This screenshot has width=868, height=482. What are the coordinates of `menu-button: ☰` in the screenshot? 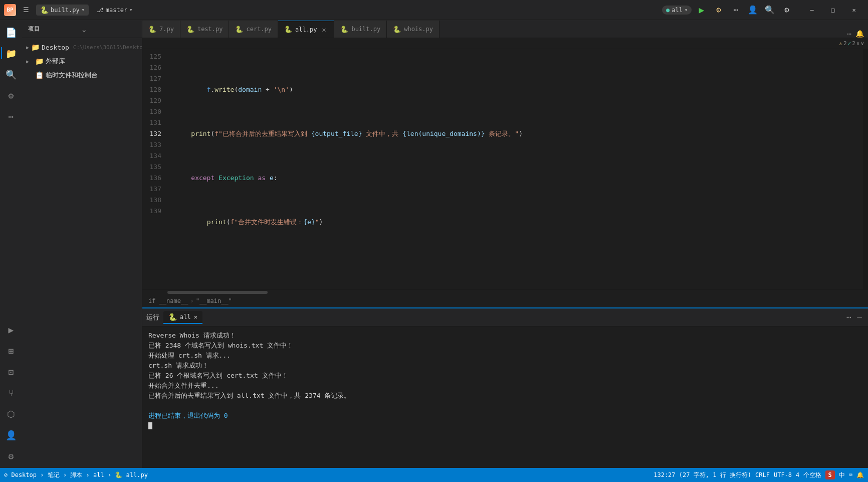 It's located at (26, 10).